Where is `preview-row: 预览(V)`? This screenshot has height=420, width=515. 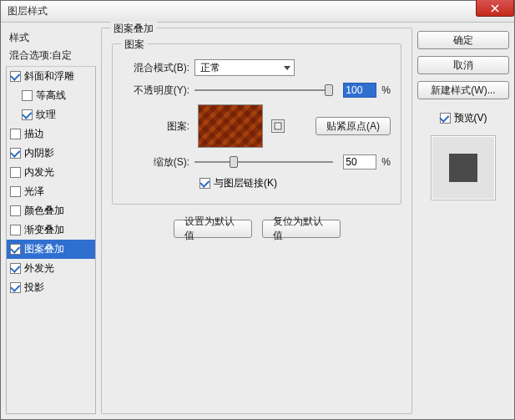 preview-row: 预览(V) is located at coordinates (463, 119).